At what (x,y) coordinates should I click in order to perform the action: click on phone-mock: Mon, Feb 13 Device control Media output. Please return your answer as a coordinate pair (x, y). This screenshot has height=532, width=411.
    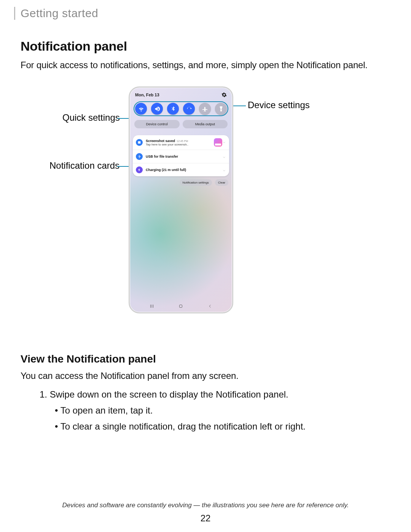
    Looking at the image, I should click on (181, 200).